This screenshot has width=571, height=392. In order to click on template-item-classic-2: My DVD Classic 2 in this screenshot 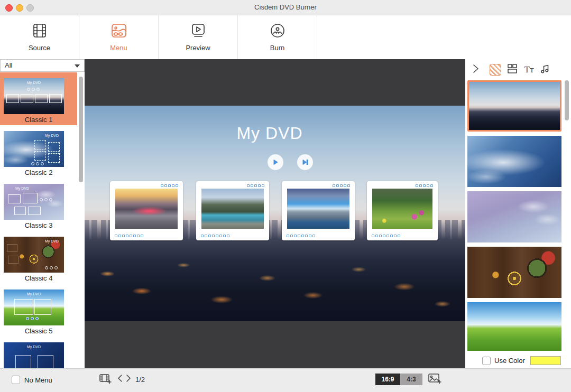, I will do `click(39, 152)`.